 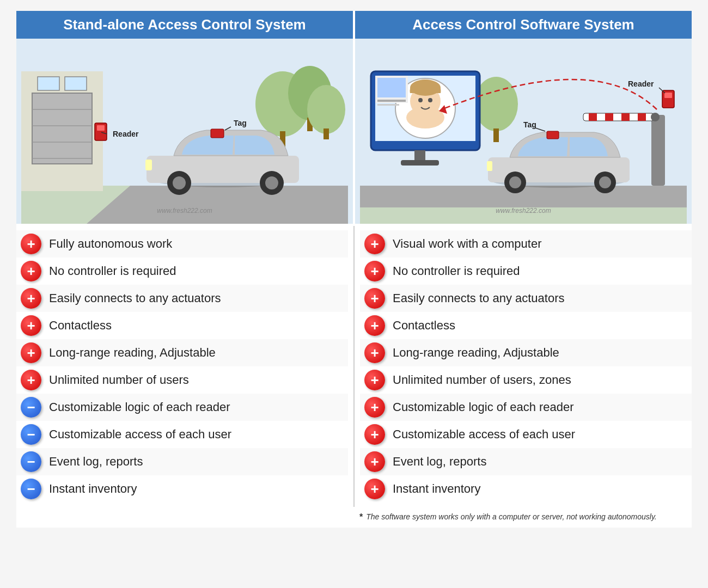 What do you see at coordinates (185, 131) in the screenshot?
I see `left-illustration: Reader` at bounding box center [185, 131].